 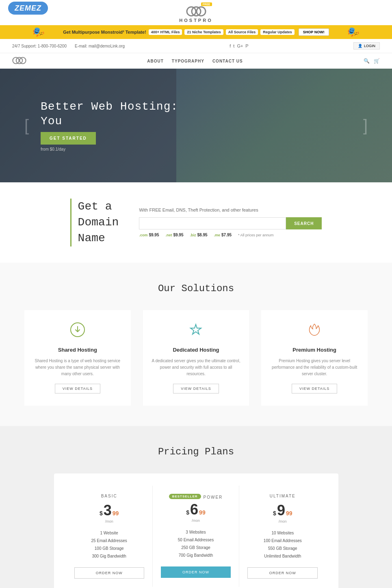 What do you see at coordinates (105, 32) in the screenshot?
I see `promo-message: Get Multipurpose Monstroid² Template!` at bounding box center [105, 32].